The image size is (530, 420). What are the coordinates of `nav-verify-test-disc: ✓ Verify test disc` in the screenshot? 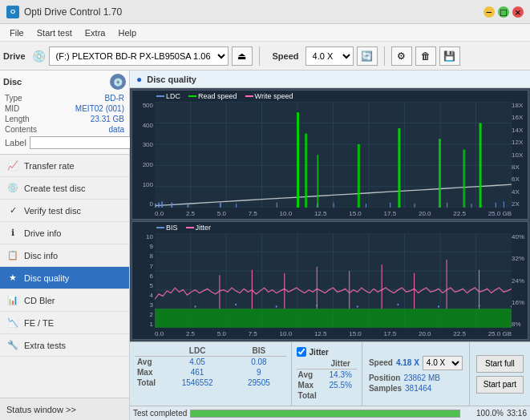 It's located at (64, 211).